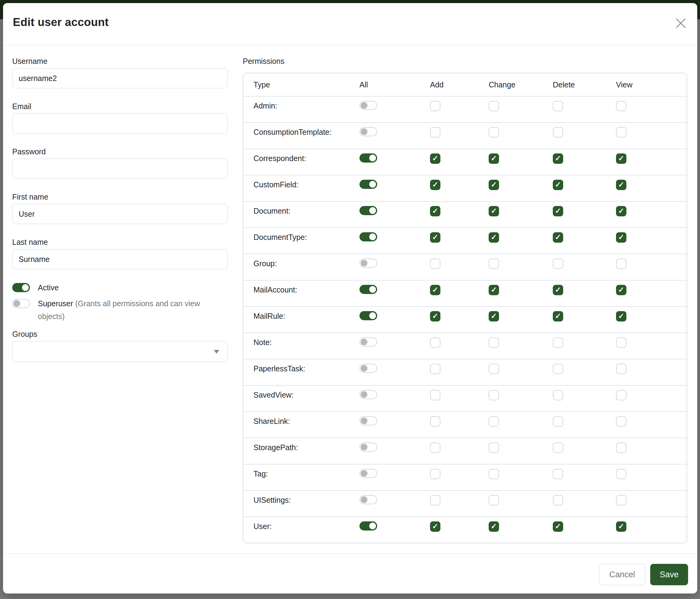 Image resolution: width=700 pixels, height=599 pixels. I want to click on close-button, so click(681, 23).